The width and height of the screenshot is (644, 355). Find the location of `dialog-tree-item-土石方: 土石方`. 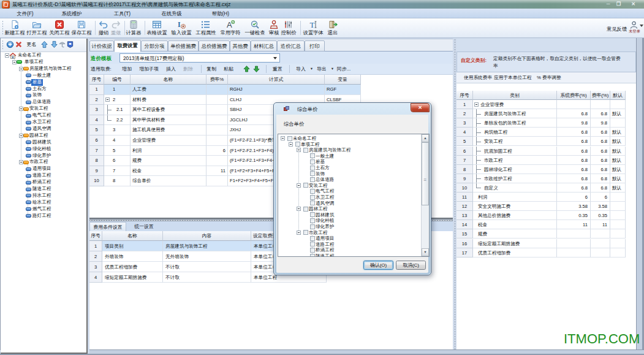

dialog-tree-item-土石方: 土石方 is located at coordinates (349, 168).